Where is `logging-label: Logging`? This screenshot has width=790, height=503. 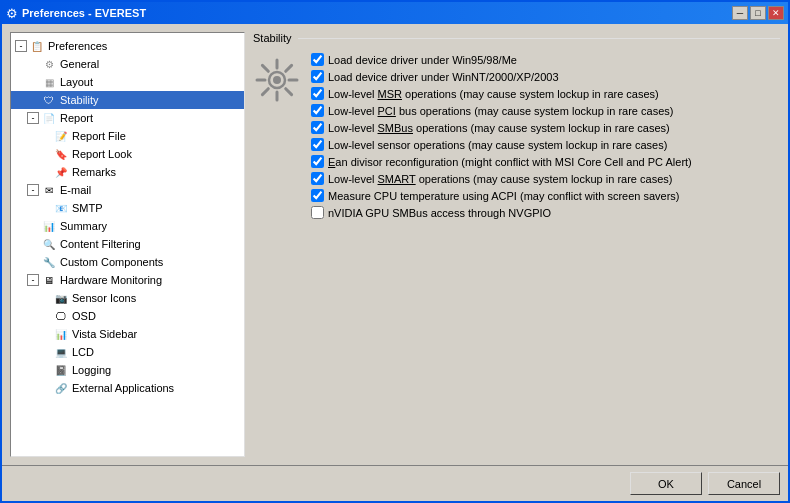 logging-label: Logging is located at coordinates (92, 370).